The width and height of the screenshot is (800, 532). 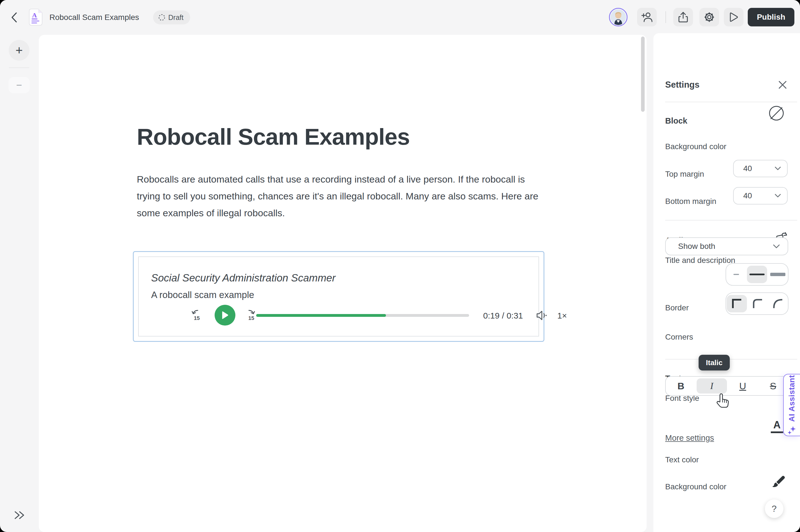 I want to click on background-color-none-swatch, so click(x=776, y=113).